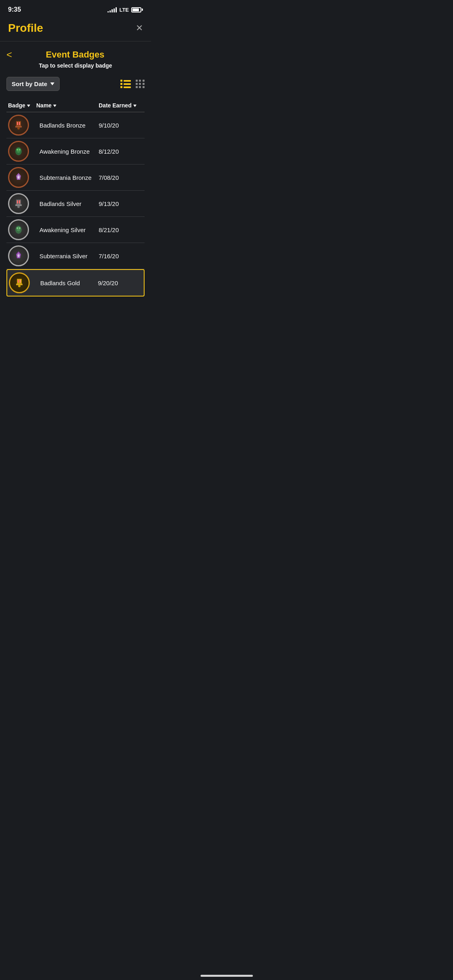  I want to click on sort-by-date-button: Sort by Date, so click(33, 84).